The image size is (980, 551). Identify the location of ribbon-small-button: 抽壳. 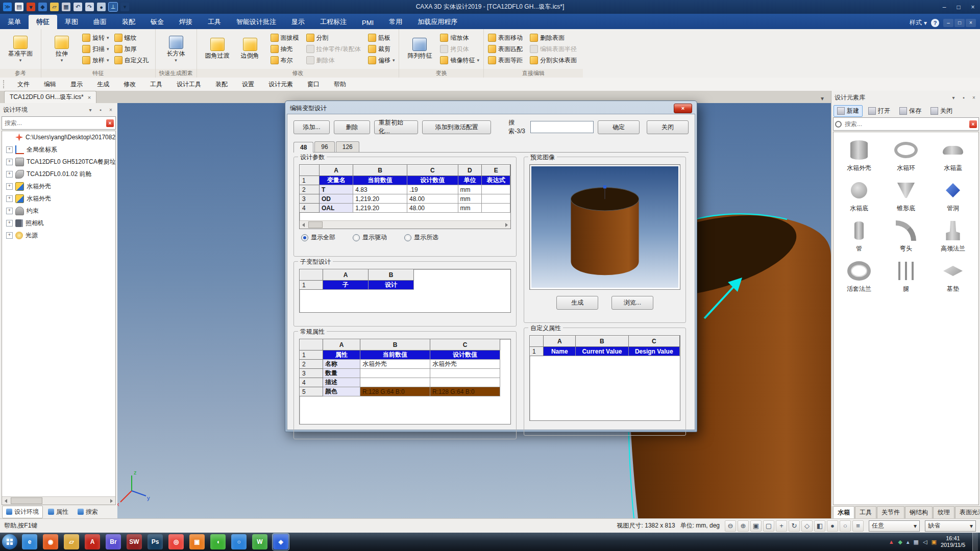
(286, 49).